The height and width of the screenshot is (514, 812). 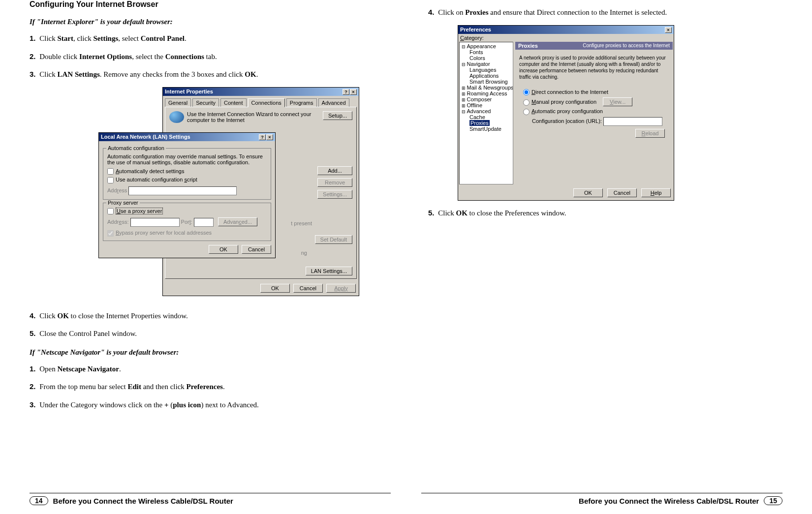 What do you see at coordinates (626, 46) in the screenshot?
I see `pref-header-desc: Configure proxies to access the Internet` at bounding box center [626, 46].